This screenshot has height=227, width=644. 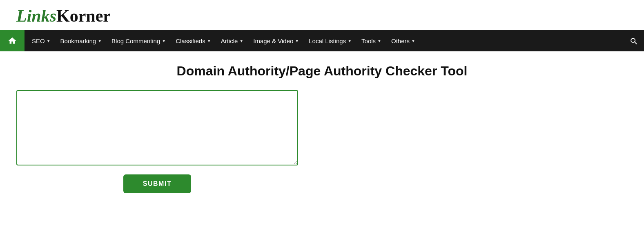 What do you see at coordinates (323, 41) in the screenshot?
I see `nav-items-list: SEO ▼ Bookmarking ▼ Blog Commenting ▼ Cl…` at bounding box center [323, 41].